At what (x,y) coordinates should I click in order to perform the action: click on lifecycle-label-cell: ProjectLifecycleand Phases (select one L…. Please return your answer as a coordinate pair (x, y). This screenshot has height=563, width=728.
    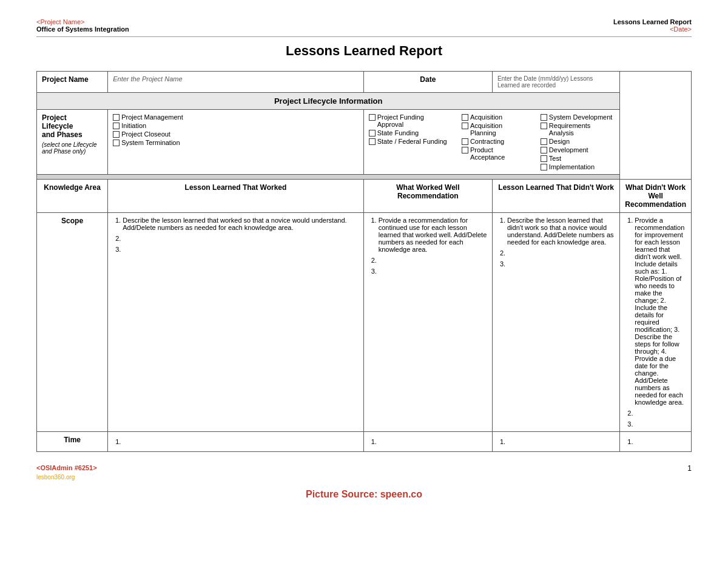
    Looking at the image, I should click on (73, 142).